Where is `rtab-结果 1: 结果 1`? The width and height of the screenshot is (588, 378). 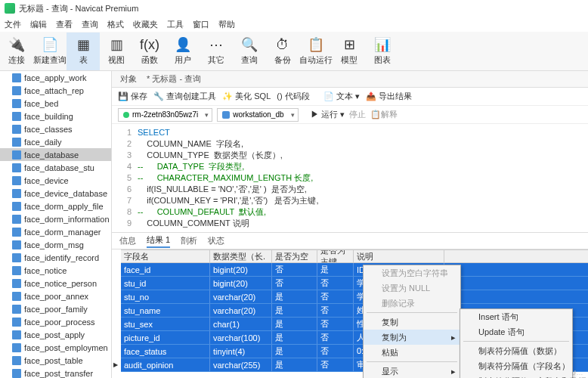 rtab-结果 1: 结果 1 is located at coordinates (159, 241).